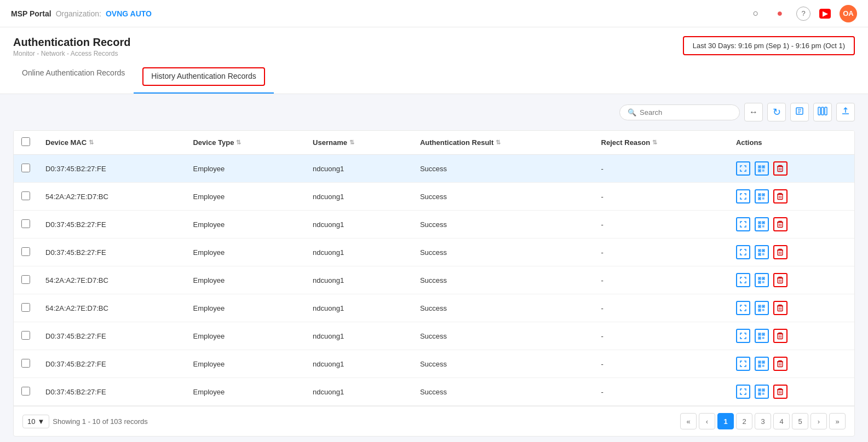 This screenshot has height=442, width=868. I want to click on select-all-cell, so click(26, 143).